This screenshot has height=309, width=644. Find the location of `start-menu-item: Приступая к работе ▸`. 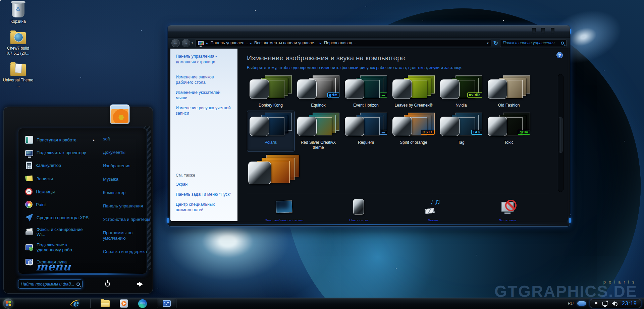

start-menu-item: Приступая к работе ▸ is located at coordinates (61, 140).